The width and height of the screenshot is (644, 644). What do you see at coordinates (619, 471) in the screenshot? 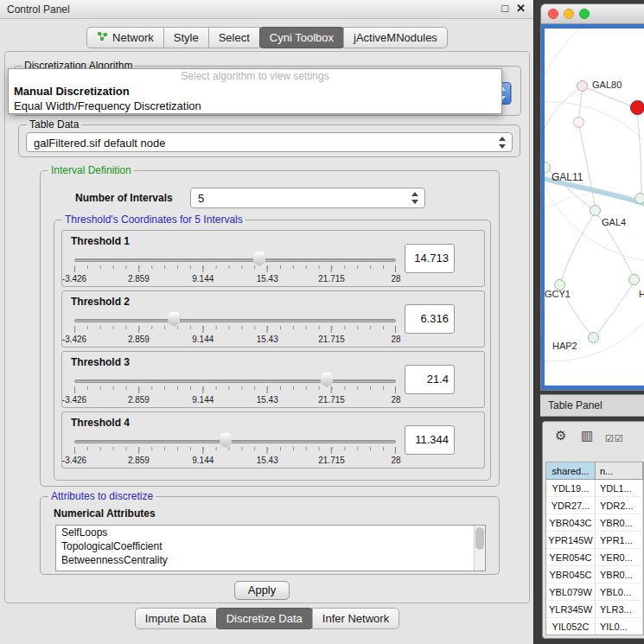
I see `column-header-name: n...` at bounding box center [619, 471].